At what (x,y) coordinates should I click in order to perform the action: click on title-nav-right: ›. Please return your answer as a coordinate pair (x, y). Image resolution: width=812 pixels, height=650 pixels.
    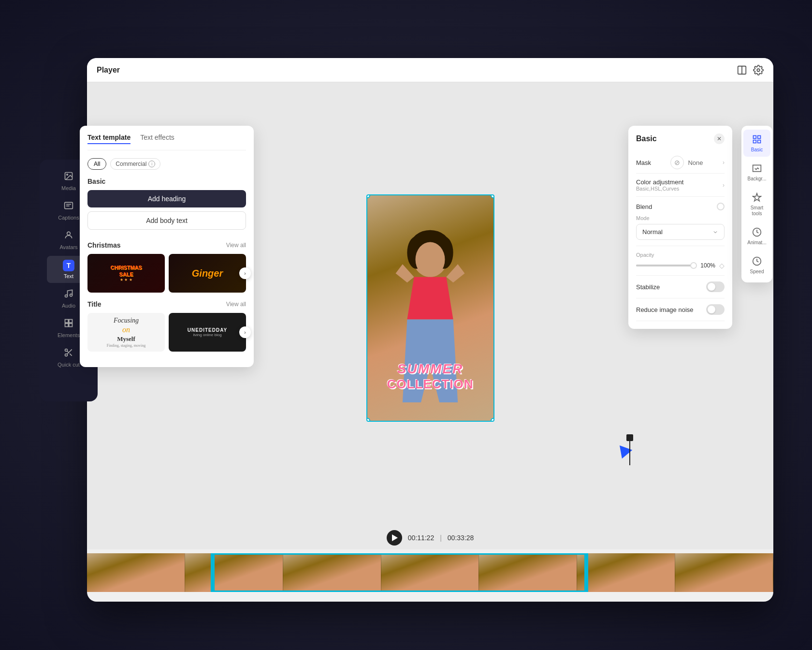
    Looking at the image, I should click on (245, 332).